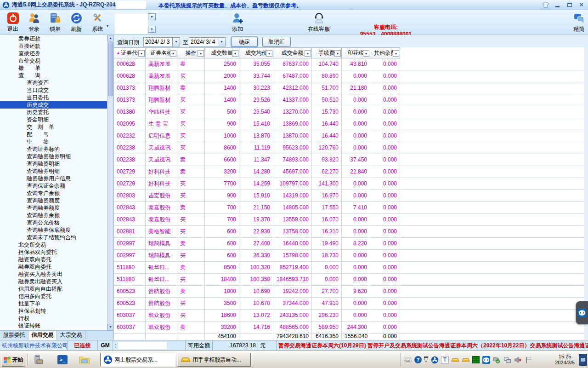  Describe the element at coordinates (349, 220) in the screenshot. I see `table-row: 002843泰嘉股份买70019.37013559.00016.0700.000…` at that location.